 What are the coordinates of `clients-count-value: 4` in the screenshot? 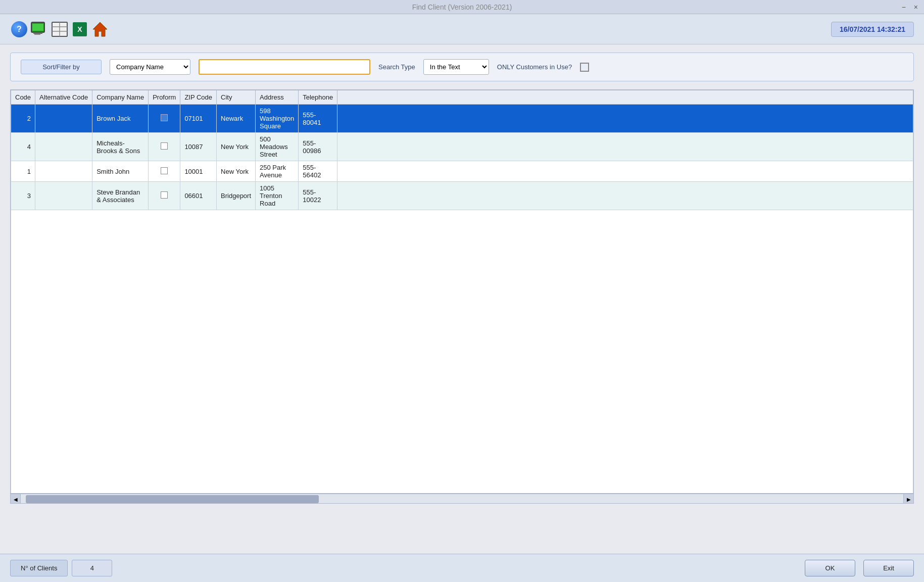 It's located at (92, 568).